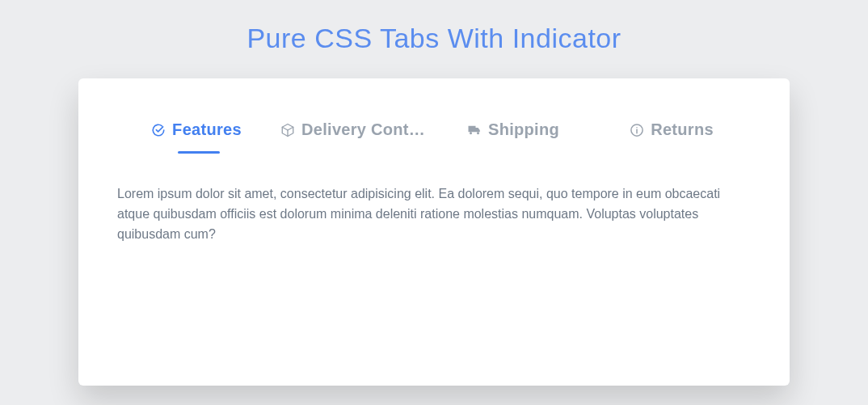 The width and height of the screenshot is (868, 405). I want to click on tab-label: Features, so click(207, 129).